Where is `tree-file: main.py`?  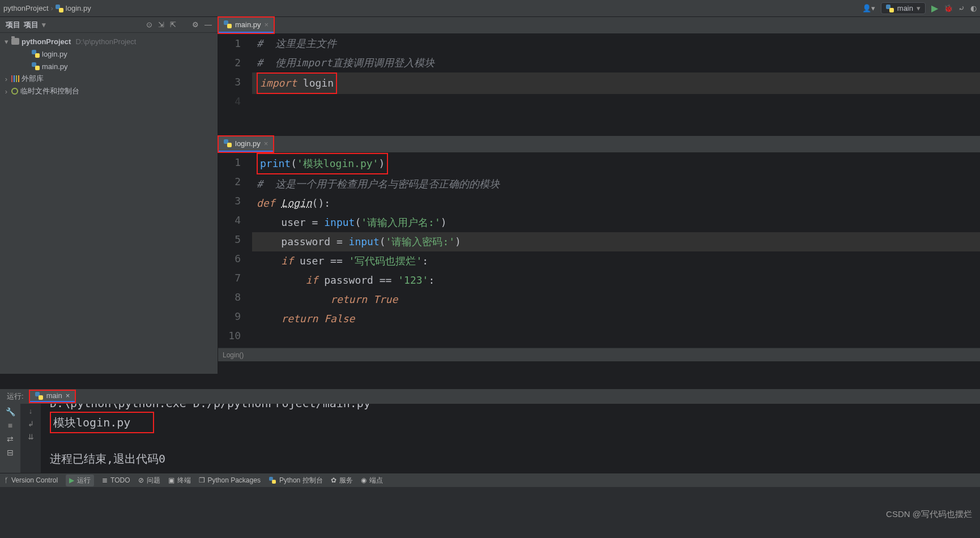 tree-file: main.py is located at coordinates (109, 66).